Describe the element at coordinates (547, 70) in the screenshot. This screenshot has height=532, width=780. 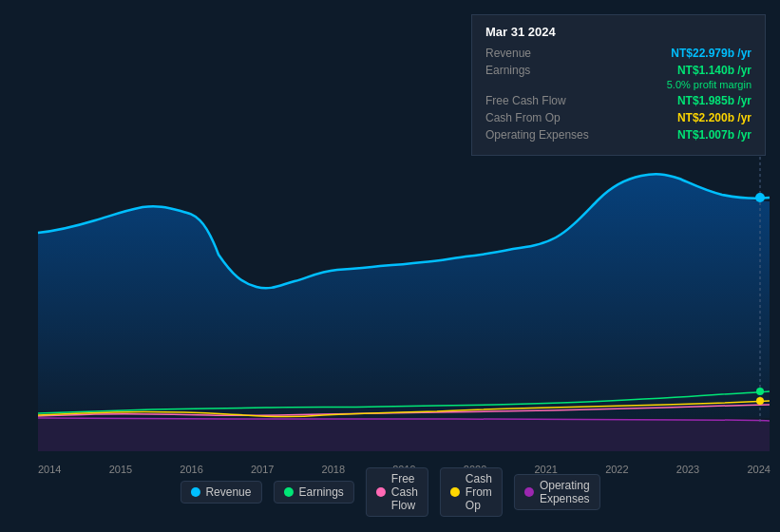
I see `tooltip-earnings-label: Earnings` at that location.